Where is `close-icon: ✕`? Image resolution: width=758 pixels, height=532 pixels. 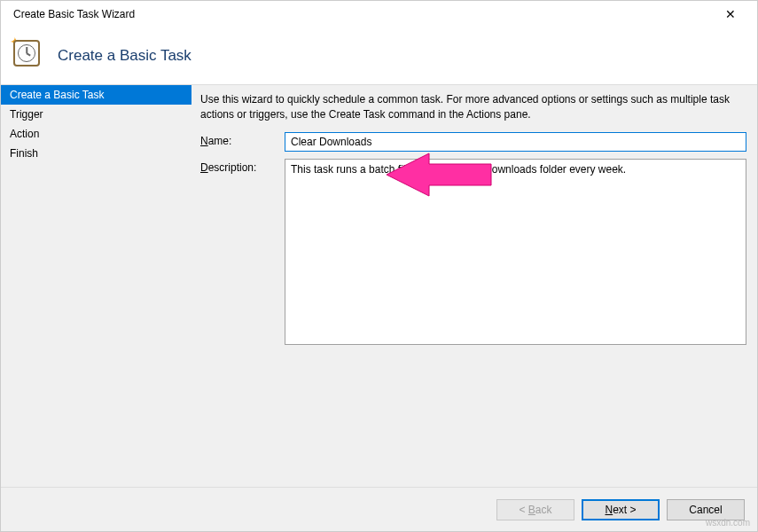 close-icon: ✕ is located at coordinates (731, 14).